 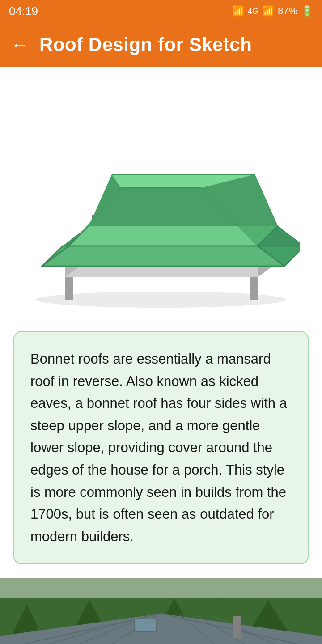 I want to click on signal-icon: 📶, so click(x=238, y=11).